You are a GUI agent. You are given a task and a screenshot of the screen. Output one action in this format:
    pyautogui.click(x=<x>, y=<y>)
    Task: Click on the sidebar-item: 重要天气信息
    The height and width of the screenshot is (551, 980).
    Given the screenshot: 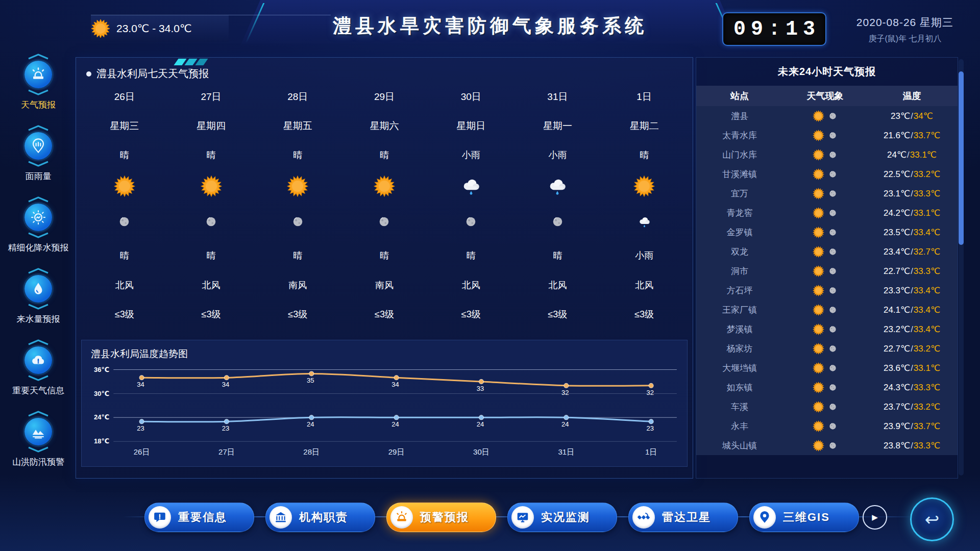 What is the action you would take?
    pyautogui.click(x=38, y=367)
    